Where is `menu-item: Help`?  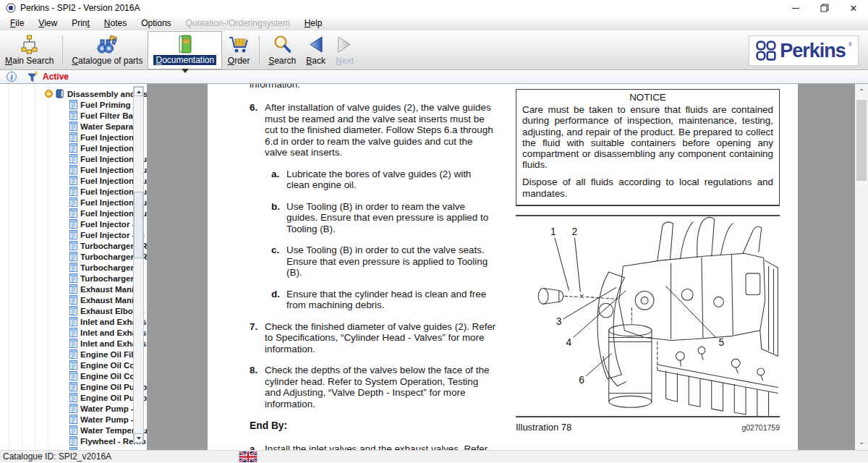 menu-item: Help is located at coordinates (314, 23).